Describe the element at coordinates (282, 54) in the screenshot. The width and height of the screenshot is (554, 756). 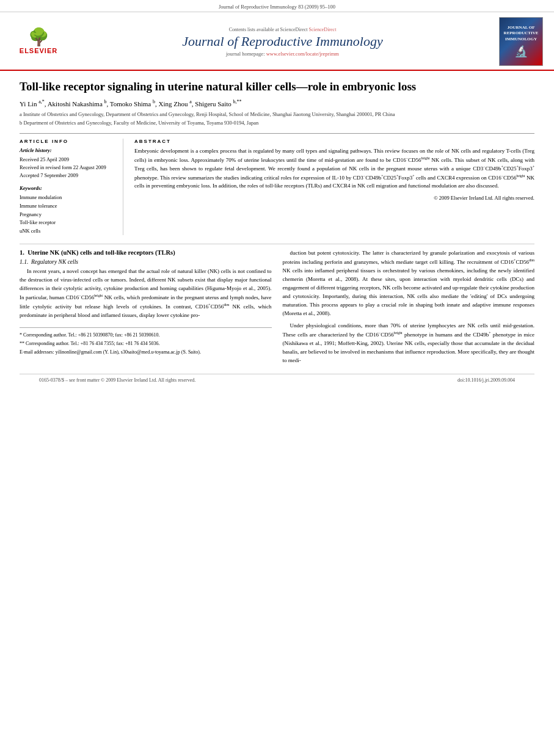
I see `journal-homepage: journal homepage: www.elsevier.com/locat…` at that location.